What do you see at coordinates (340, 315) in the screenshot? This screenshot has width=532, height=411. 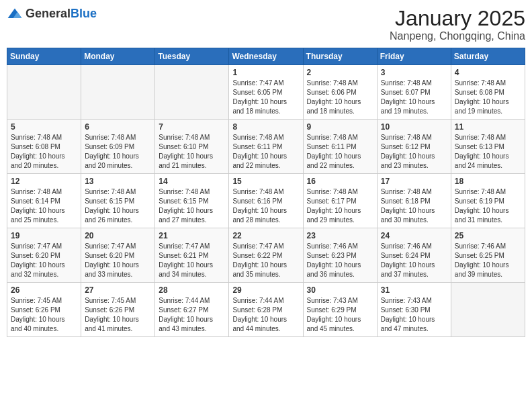 I see `day-info: Sunrise: 7:43 AM Sunset: 6:29 PM Dayligh…` at bounding box center [340, 315].